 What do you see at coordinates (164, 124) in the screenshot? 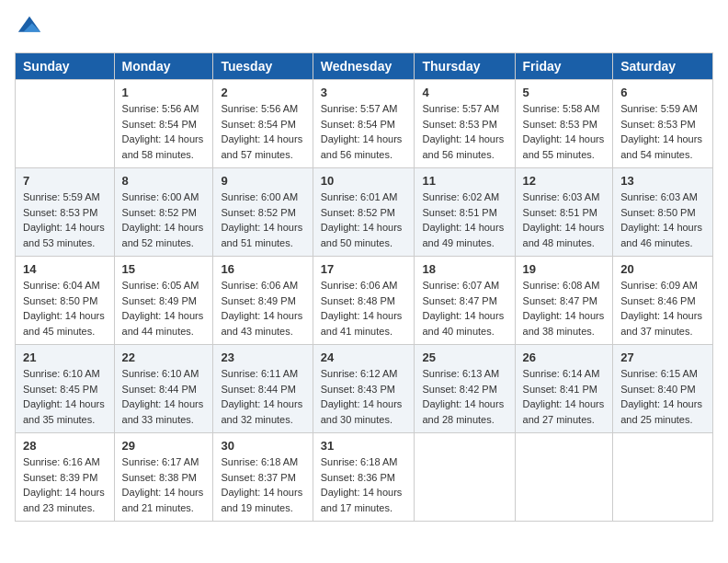
I see `calendar-cell: 1Sunrise: 5:56 AMSunset: 8:54 PMDaylight…` at bounding box center [164, 124].